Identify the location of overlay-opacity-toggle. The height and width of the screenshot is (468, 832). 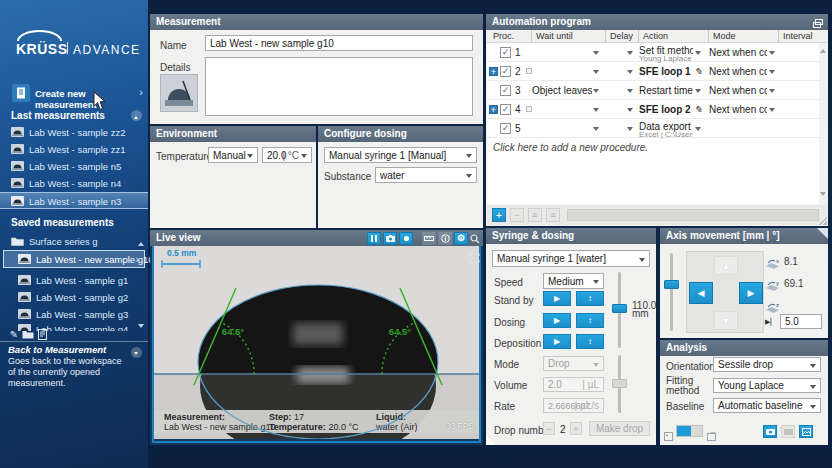
(690, 431).